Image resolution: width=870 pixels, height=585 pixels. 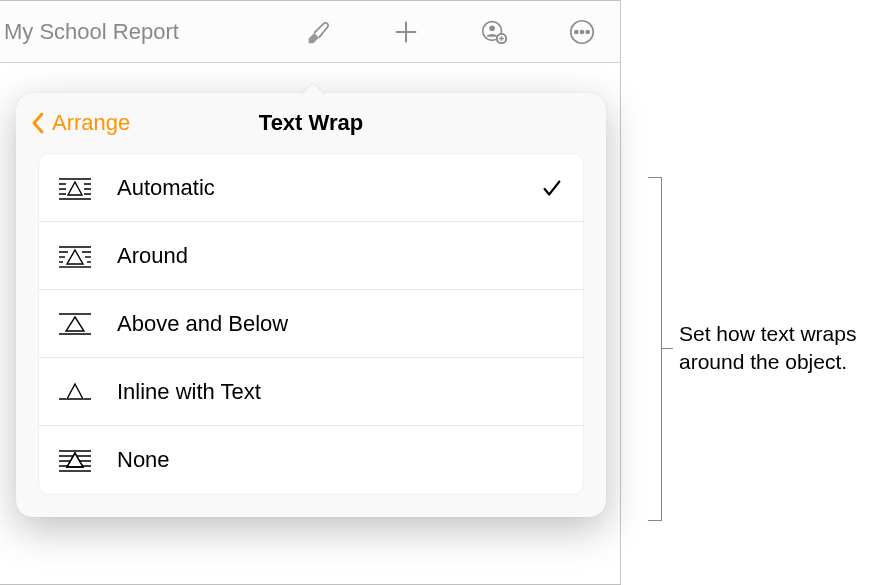 What do you see at coordinates (80, 123) in the screenshot?
I see `back-button: Arrange` at bounding box center [80, 123].